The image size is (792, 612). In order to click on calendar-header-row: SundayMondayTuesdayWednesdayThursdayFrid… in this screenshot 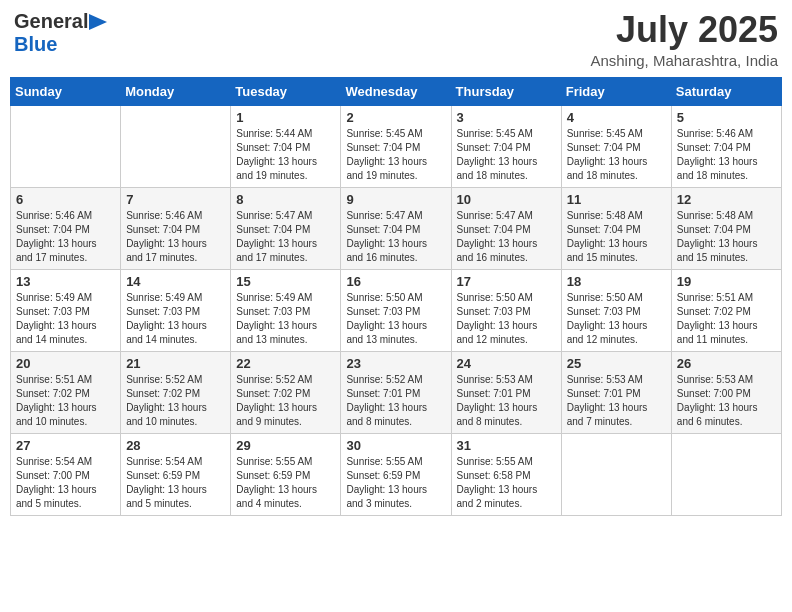, I will do `click(396, 91)`.